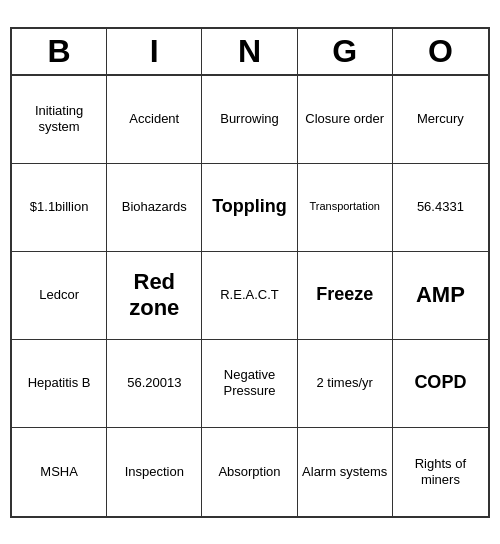 This screenshot has width=500, height=544. I want to click on bingo-cell-16: 56.20013, so click(154, 384).